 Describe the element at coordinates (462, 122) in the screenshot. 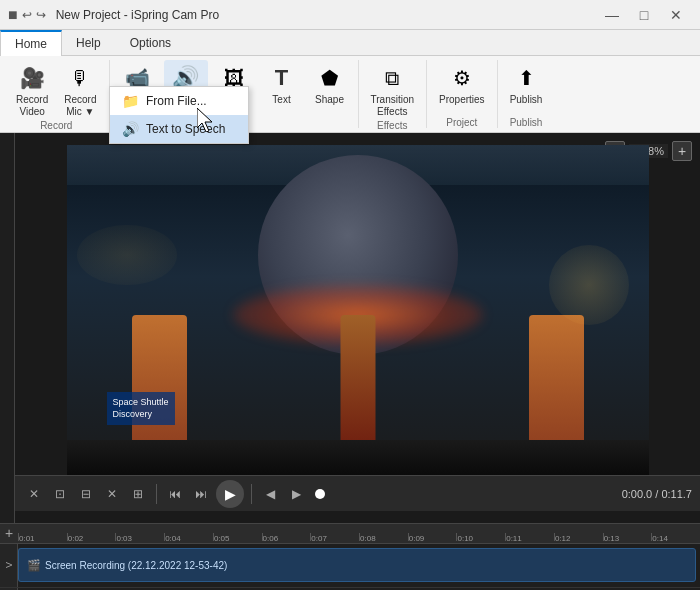

I see `project-group-label: Project` at that location.